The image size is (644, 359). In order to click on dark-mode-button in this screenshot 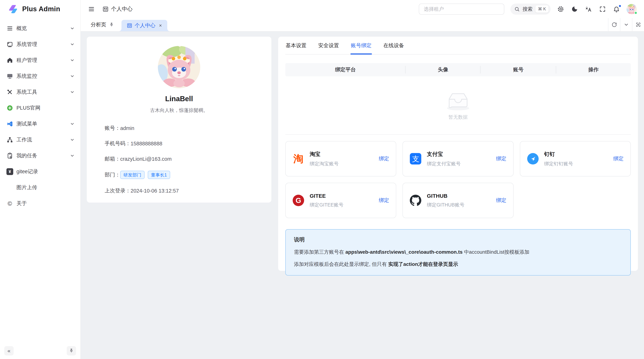, I will do `click(574, 9)`.